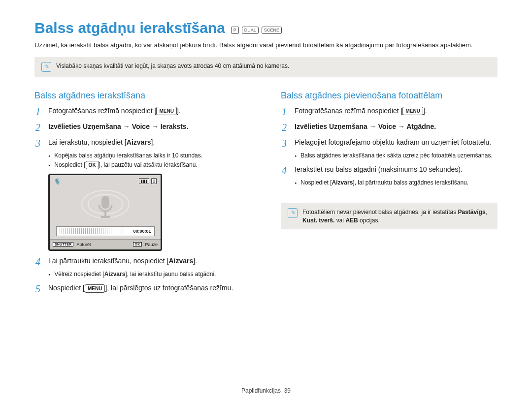  What do you see at coordinates (101, 143) in the screenshot?
I see `step-text: Lai ierakstītu, nospiediet [Aizvars].` at bounding box center [101, 143].